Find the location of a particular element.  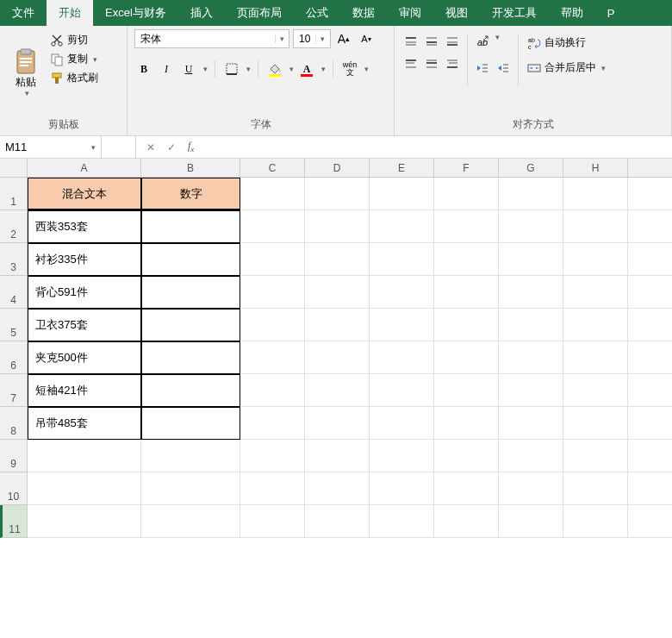

paintbrush-icon is located at coordinates (57, 78).